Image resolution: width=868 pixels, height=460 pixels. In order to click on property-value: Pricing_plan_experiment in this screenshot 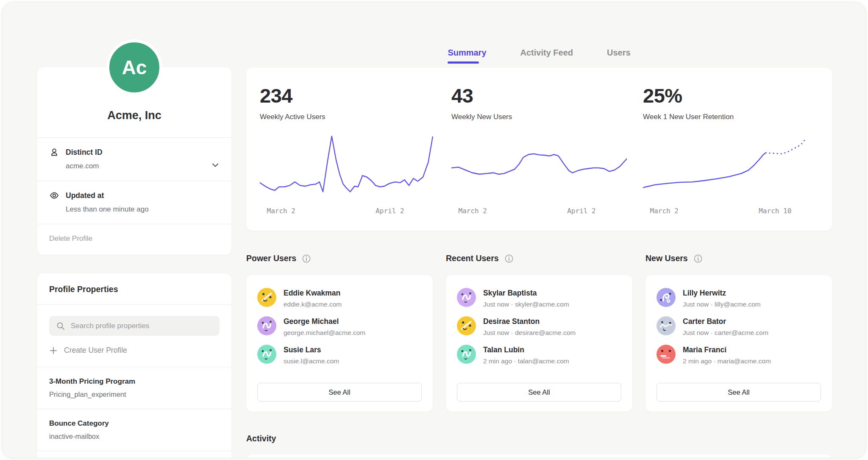, I will do `click(134, 394)`.